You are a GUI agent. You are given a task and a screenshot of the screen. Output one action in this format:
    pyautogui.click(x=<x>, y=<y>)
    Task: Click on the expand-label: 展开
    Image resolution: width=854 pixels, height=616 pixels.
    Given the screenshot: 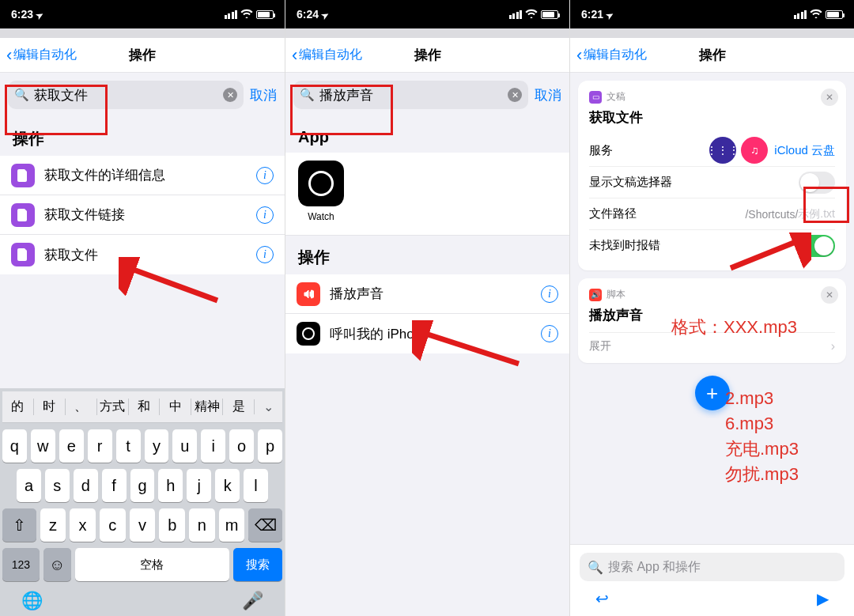 What is the action you would take?
    pyautogui.click(x=600, y=346)
    